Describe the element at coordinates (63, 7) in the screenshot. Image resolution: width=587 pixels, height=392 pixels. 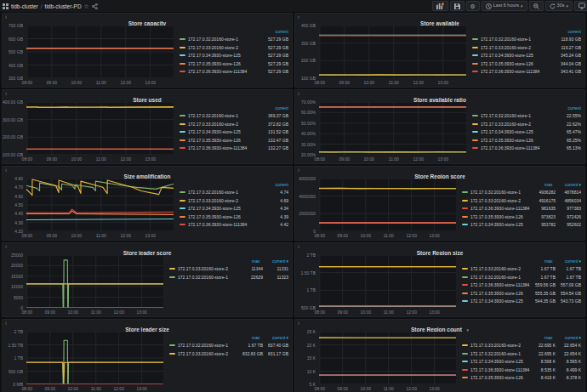
I see `breadcrumb-page: tidb-cluster-PD` at that location.